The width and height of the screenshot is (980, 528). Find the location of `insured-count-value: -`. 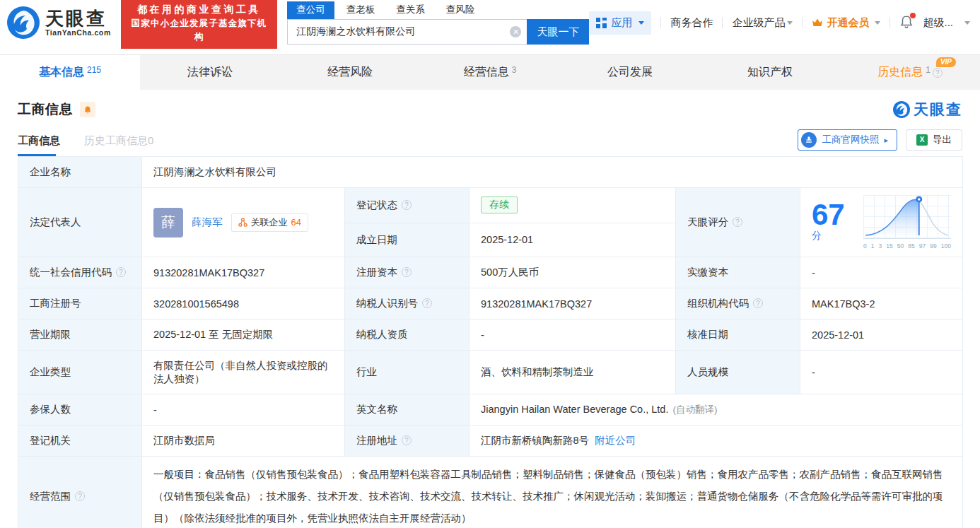

insured-count-value: - is located at coordinates (243, 410).